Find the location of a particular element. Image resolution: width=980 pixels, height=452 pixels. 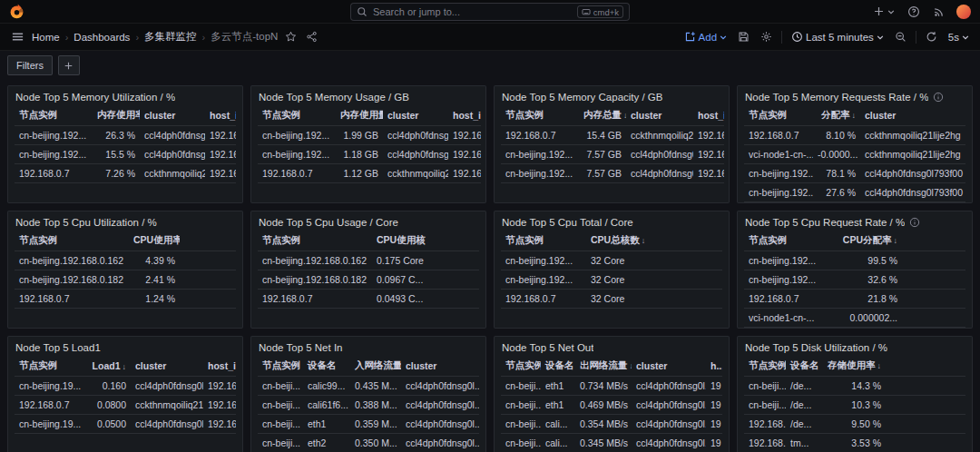

panel: Node Top 5 Disk Utilization / %节点实例设备名存储… is located at coordinates (855, 394).